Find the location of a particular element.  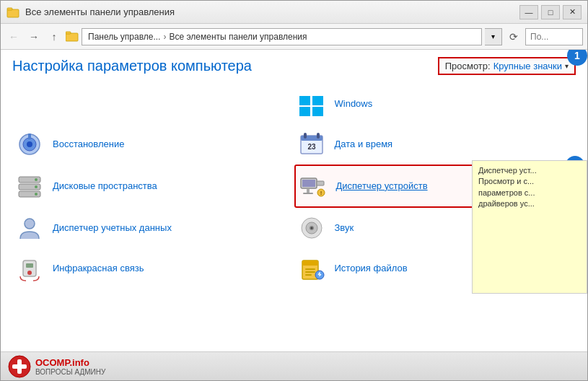

tooltip-line2: Просмотр и с... is located at coordinates (530, 182).